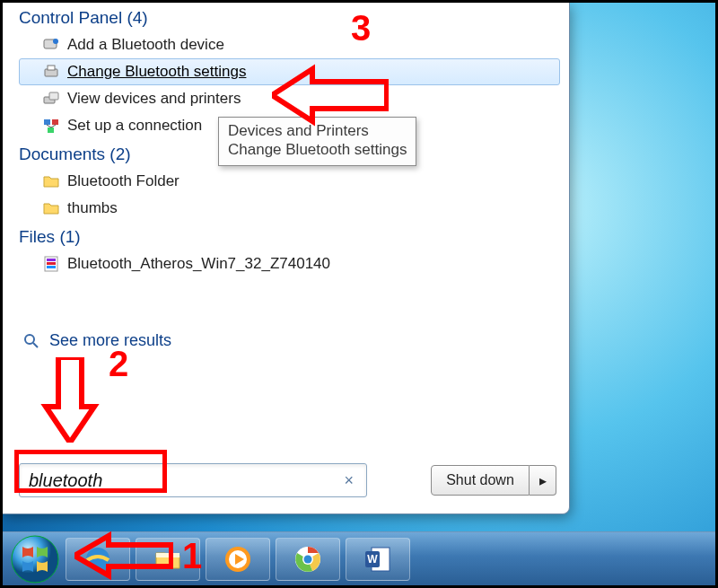 Image resolution: width=718 pixels, height=588 pixels. What do you see at coordinates (110, 341) in the screenshot?
I see `see-more-label: See more results` at bounding box center [110, 341].